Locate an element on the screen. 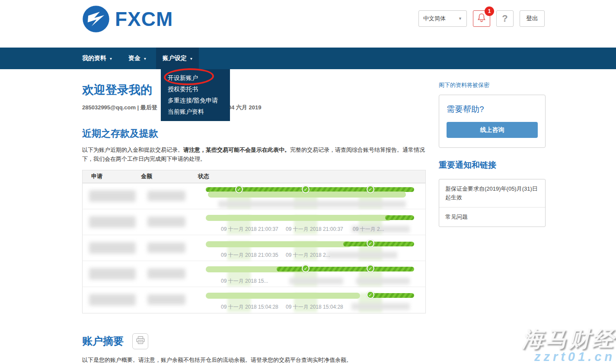 Image resolution: width=616 pixels, height=364 pixels. nav-item-label: 资金 is located at coordinates (134, 58).